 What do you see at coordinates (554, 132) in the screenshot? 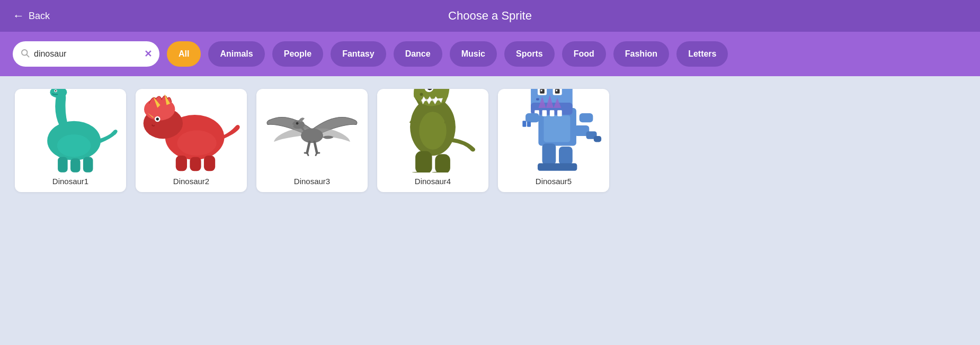
I see `sprite-image-dinosaur5` at bounding box center [554, 132].